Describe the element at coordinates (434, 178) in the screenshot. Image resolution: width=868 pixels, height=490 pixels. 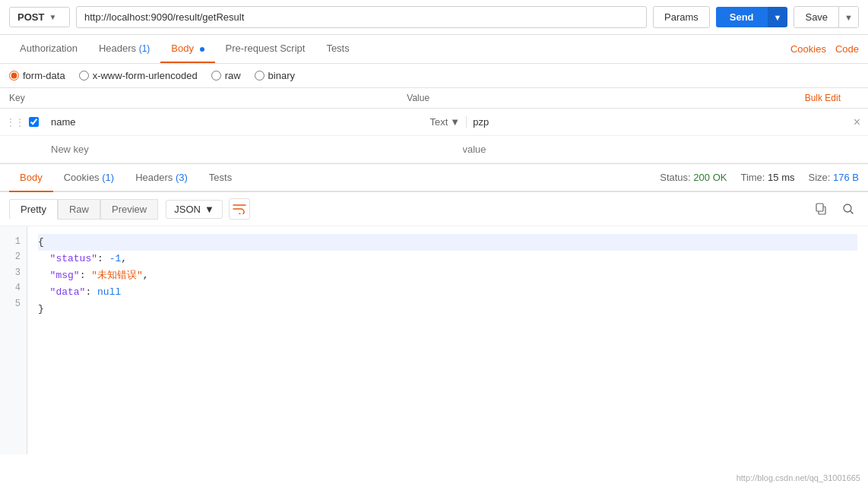
I see `response-tabs: Body Cookies (1) Headers (3) Tests Statu…` at that location.